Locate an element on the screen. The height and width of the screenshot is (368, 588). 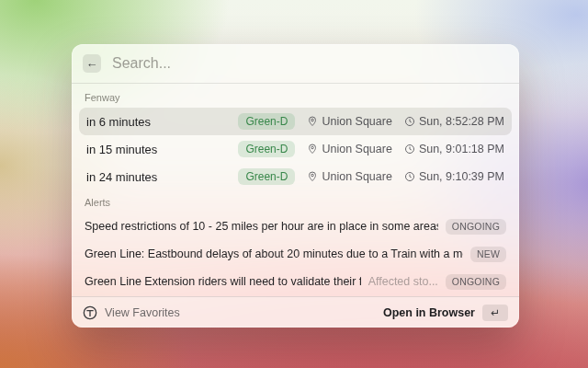
section-header-alerts: Alerts is located at coordinates (296, 201).